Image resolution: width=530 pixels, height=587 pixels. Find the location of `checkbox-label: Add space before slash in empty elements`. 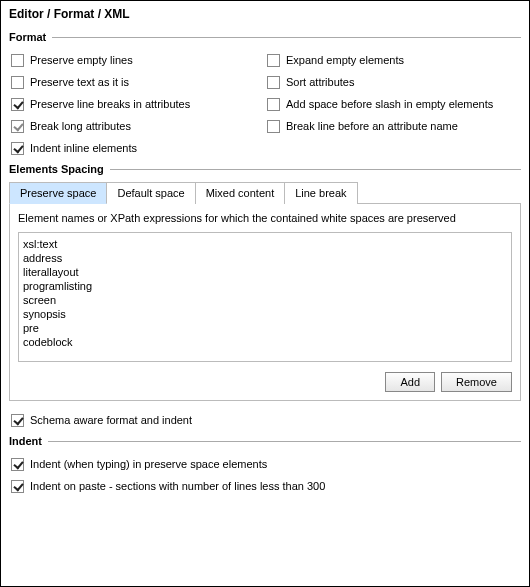

checkbox-label: Add space before slash in empty elements is located at coordinates (390, 104).